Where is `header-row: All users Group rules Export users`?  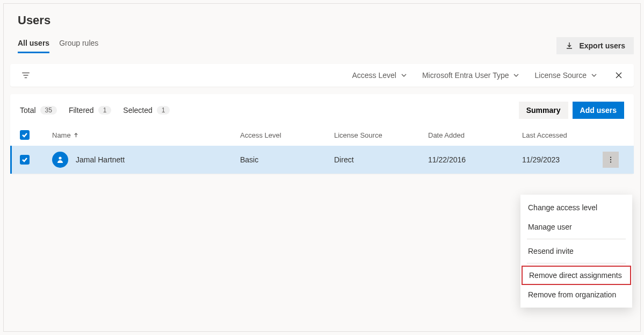
header-row: All users Group rules Export users is located at coordinates (322, 46).